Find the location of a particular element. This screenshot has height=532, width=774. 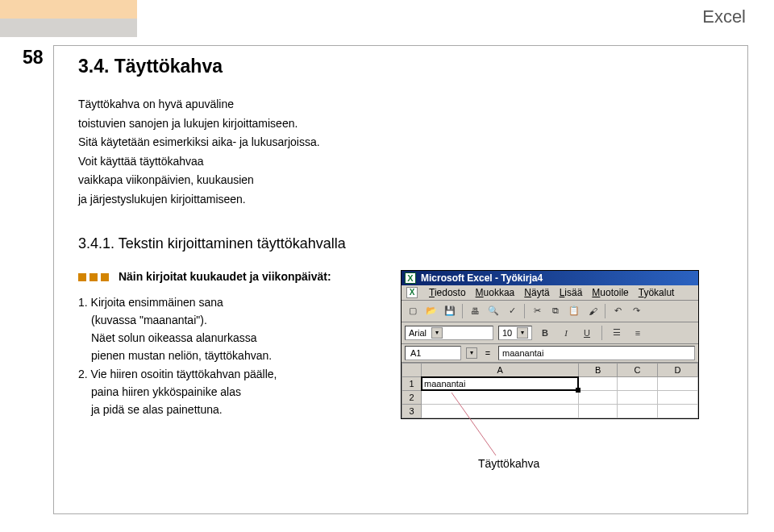

column-header: B is located at coordinates (598, 369).